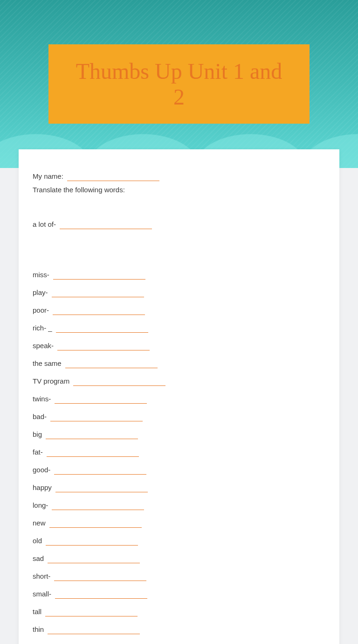  I want to click on word-label: fat-, so click(40, 453).